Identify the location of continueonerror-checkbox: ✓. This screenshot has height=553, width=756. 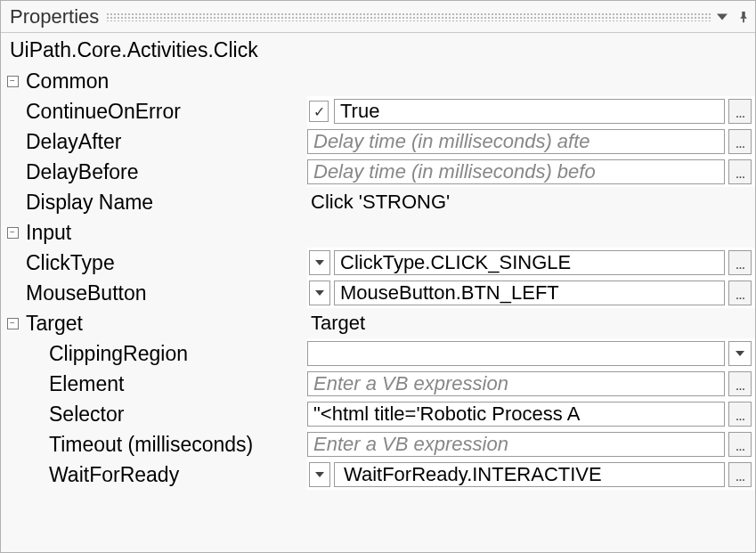
(319, 111).